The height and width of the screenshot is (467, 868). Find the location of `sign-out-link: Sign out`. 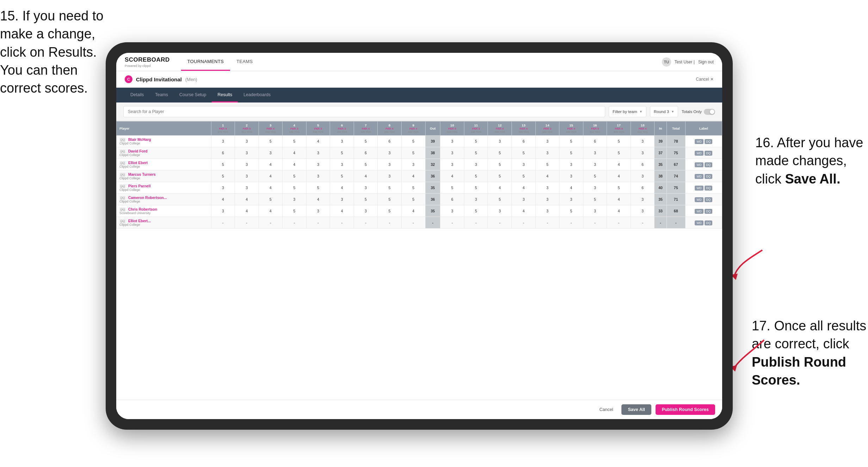

sign-out-link: Sign out is located at coordinates (706, 62).